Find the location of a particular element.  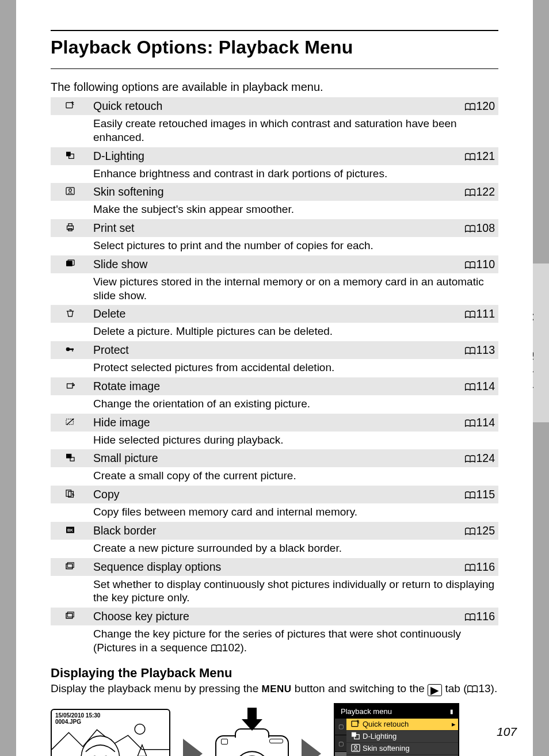

display-tail: ). is located at coordinates (494, 688).